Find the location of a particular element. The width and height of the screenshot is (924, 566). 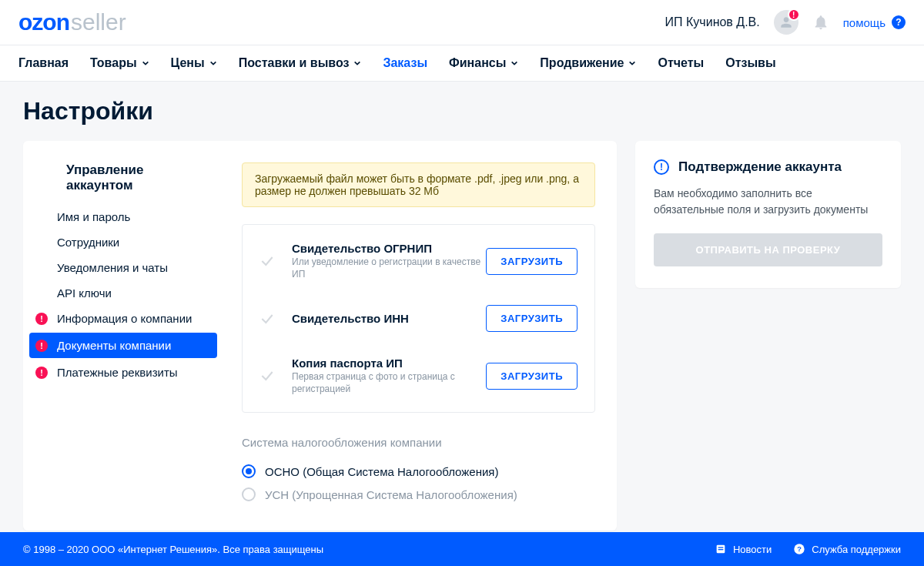

sidebar-item-3: API ключи is located at coordinates (123, 293).